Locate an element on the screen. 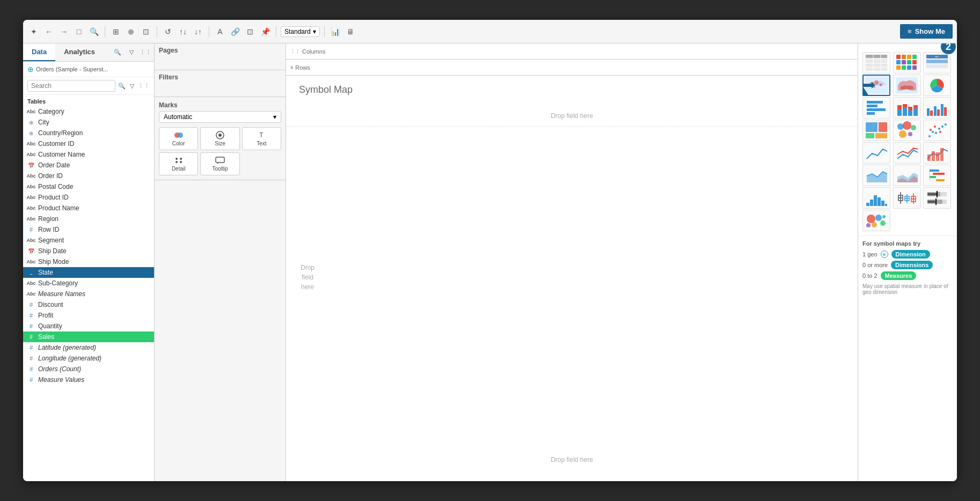 The image size is (980, 501). drop-zone-top: Drop field here is located at coordinates (572, 116).